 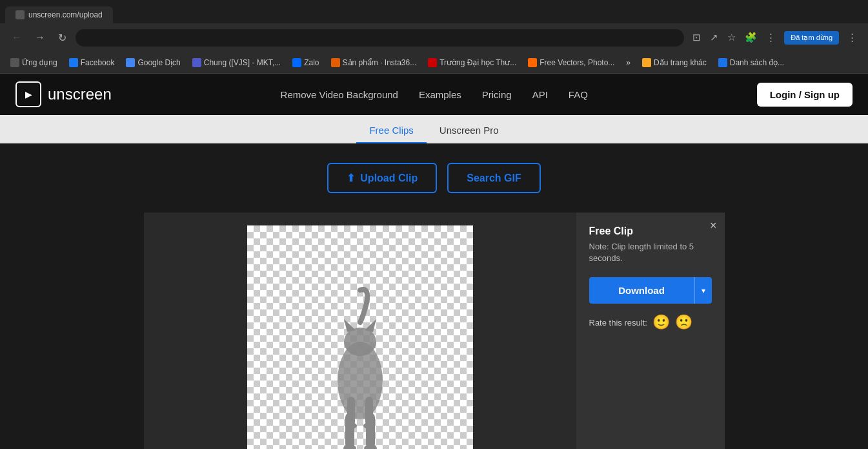 What do you see at coordinates (374, 63) in the screenshot?
I see `bookmark-sanpham: Sản phẩm · Insta36...` at bounding box center [374, 63].